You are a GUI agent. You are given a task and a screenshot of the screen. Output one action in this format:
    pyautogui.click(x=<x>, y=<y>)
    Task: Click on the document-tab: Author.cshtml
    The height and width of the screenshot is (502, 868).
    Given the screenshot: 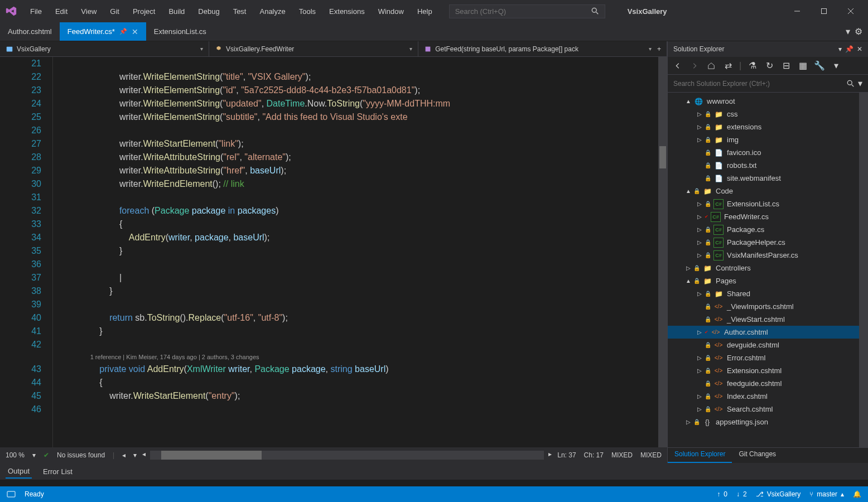 What is the action you would take?
    pyautogui.click(x=30, y=31)
    